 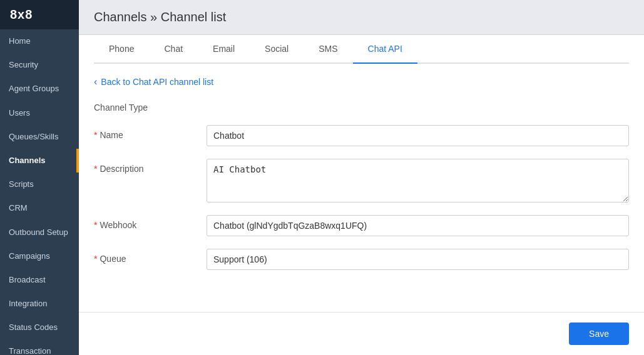 I want to click on sidebar-item-campaigns: Campaigns, so click(x=39, y=256).